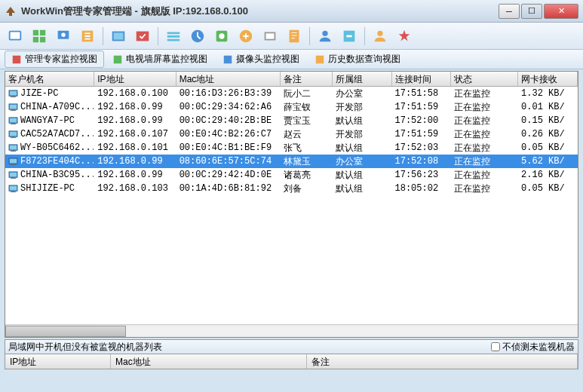 The image size is (583, 392). Describe the element at coordinates (422, 161) in the screenshot. I see `table-cell: 17:52:08` at that location.